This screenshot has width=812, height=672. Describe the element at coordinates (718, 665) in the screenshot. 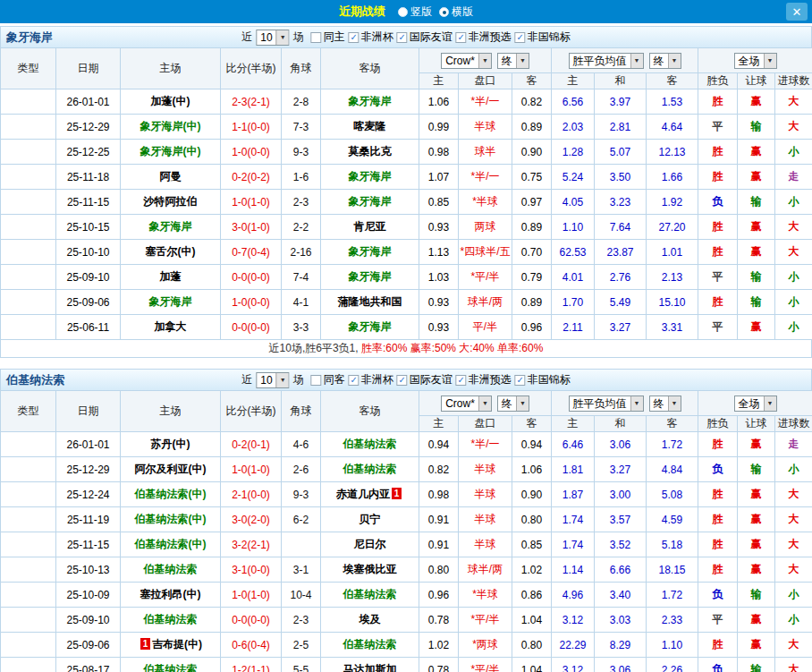

I see `match-result: 负` at that location.